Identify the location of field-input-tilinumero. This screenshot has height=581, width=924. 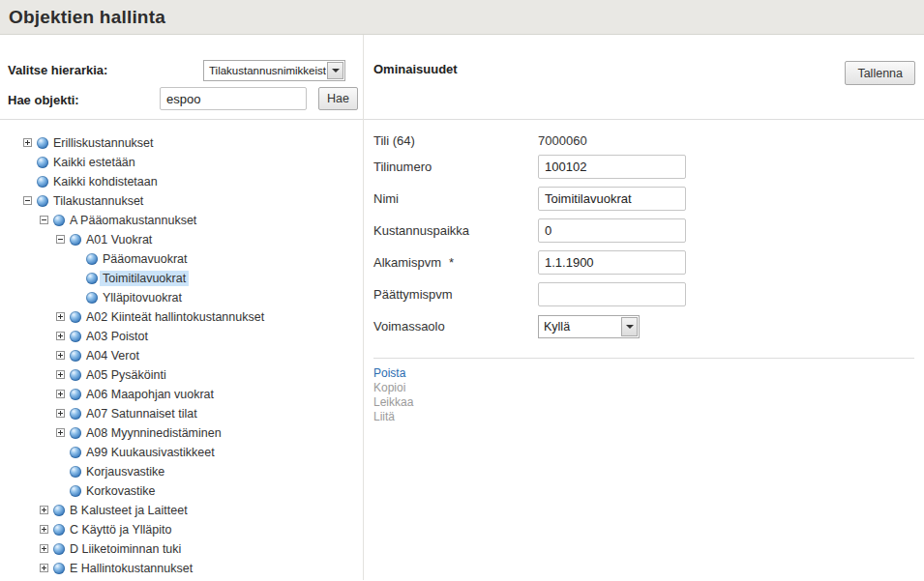
(611, 166).